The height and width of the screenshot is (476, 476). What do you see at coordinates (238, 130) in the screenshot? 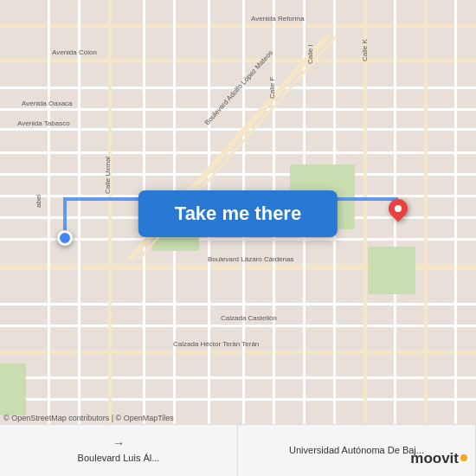
I see `street-tabasco` at bounding box center [238, 130].